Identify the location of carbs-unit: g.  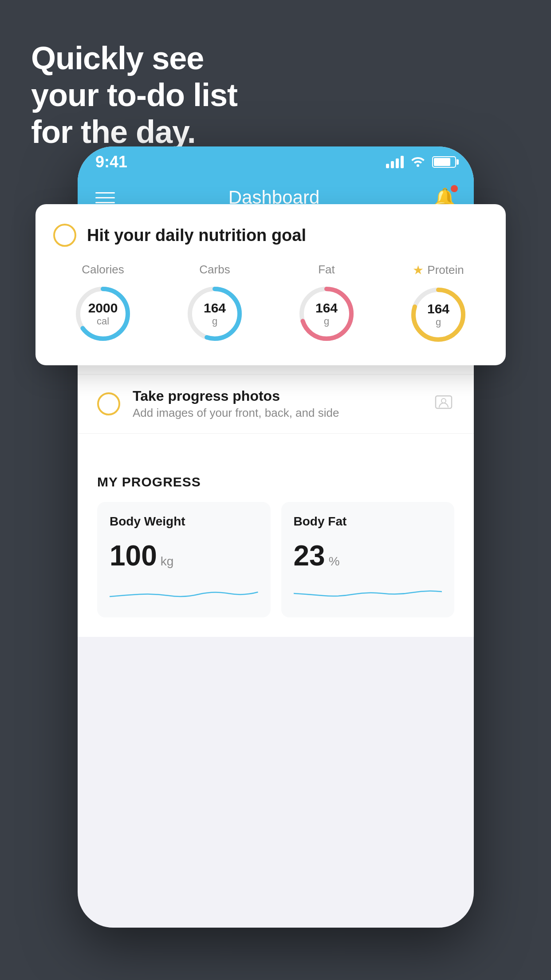
(215, 321).